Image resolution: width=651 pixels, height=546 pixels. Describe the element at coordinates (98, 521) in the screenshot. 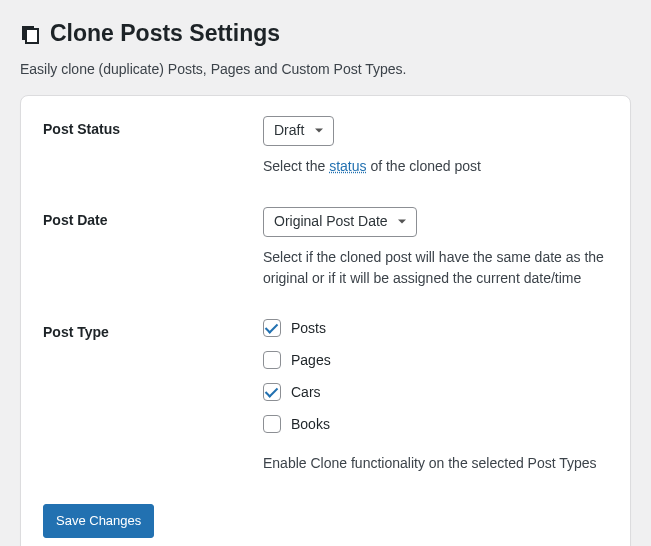

I see `save-button: Save Changes` at that location.